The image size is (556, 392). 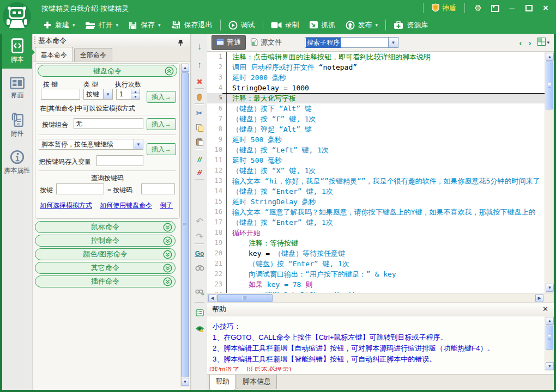 I want to click on maximize-button, so click(x=529, y=8).